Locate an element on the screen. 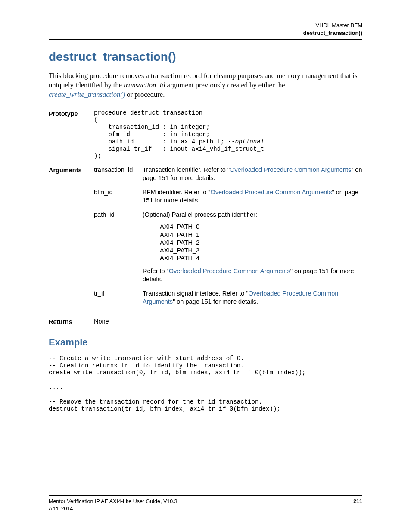  returns-section: Returns None is located at coordinates (206, 322).